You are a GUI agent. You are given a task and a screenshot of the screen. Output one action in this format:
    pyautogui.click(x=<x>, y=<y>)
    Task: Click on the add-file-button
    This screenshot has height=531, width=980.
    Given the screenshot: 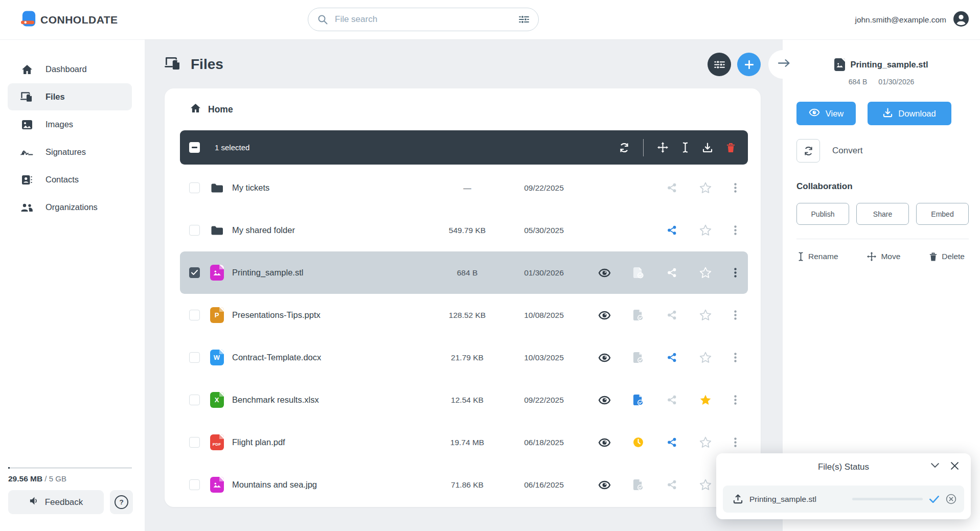 What is the action you would take?
    pyautogui.click(x=749, y=64)
    